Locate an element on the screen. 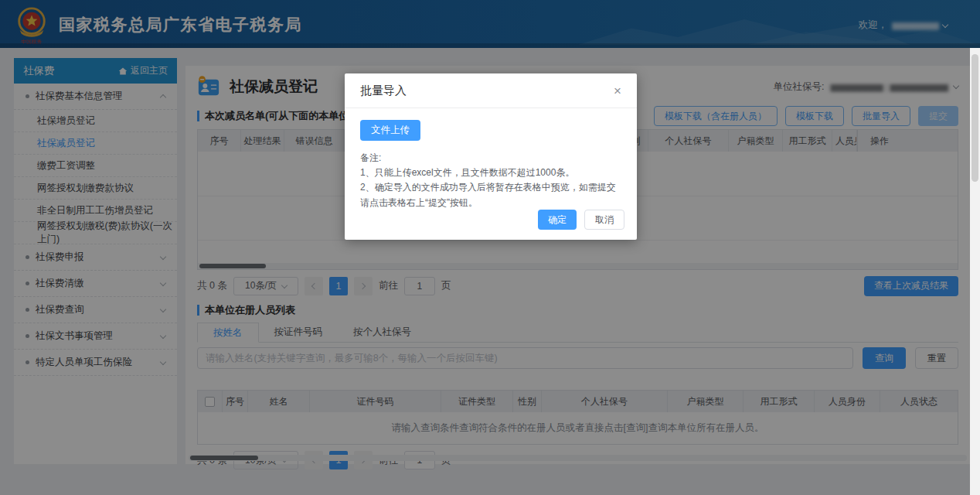 The width and height of the screenshot is (980, 495). batch-import-modal: 批量导入 × 文件上传 备注: 1、只能上传excel文件，且文件数据不超过10… is located at coordinates (491, 156).